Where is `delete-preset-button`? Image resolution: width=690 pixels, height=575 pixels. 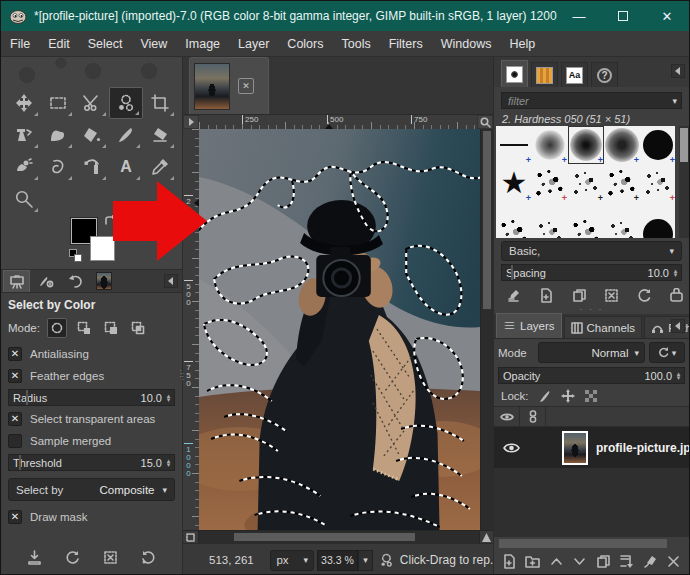
delete-preset-button is located at coordinates (111, 557).